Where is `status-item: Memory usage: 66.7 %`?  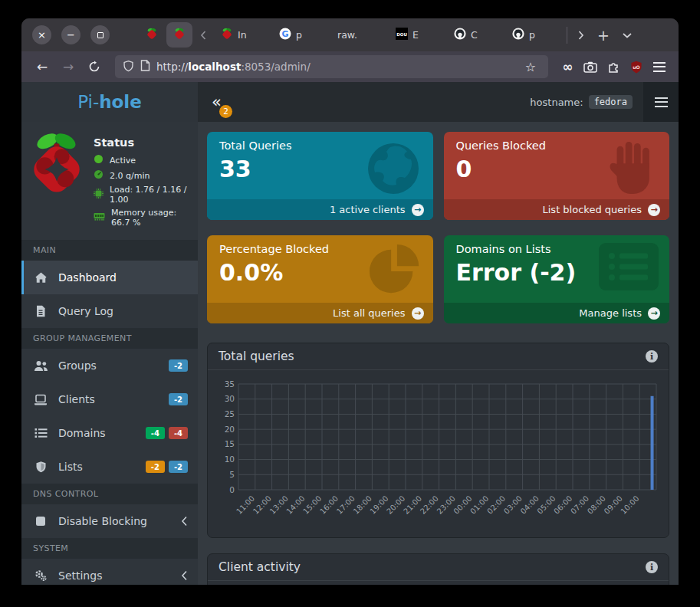
status-item: Memory usage: 66.7 % is located at coordinates (141, 218).